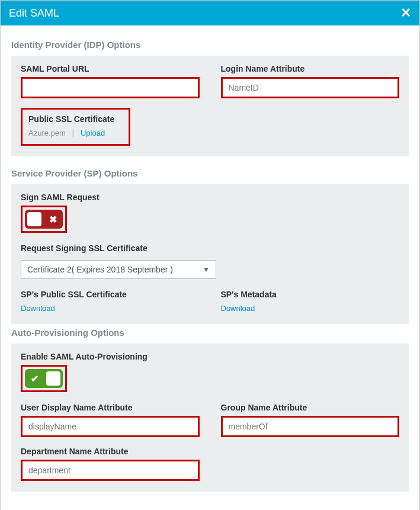 This screenshot has height=510, width=420. Describe the element at coordinates (210, 13) in the screenshot. I see `titlebar: Edit SAML ✕` at that location.